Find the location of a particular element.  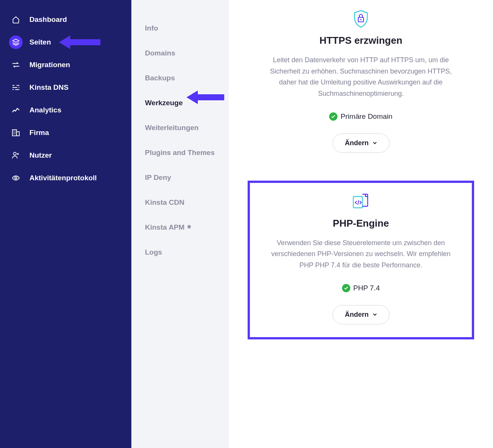

subnav-item-plugins-themes: Plugins and Themes is located at coordinates (180, 153).